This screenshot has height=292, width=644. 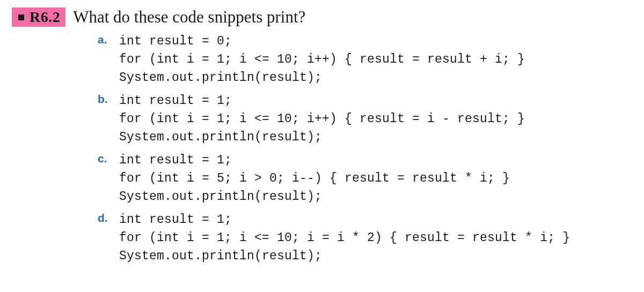 What do you see at coordinates (108, 218) in the screenshot?
I see `item-label: d.` at bounding box center [108, 218].